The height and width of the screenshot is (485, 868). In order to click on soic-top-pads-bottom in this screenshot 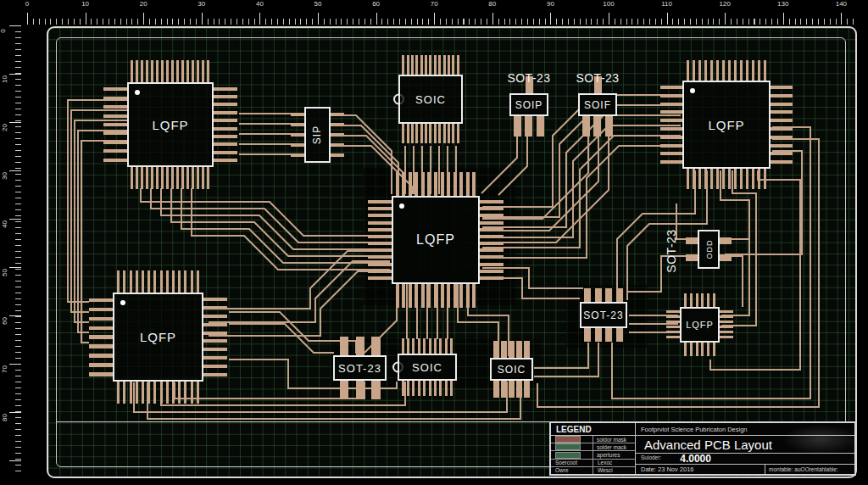, I will do `click(431, 134)`.